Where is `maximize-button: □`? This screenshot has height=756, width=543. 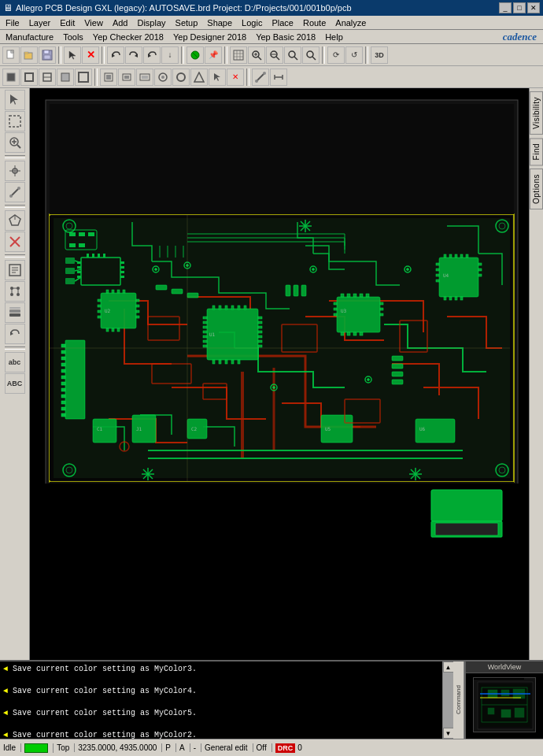
maximize-button: □ is located at coordinates (519, 8).